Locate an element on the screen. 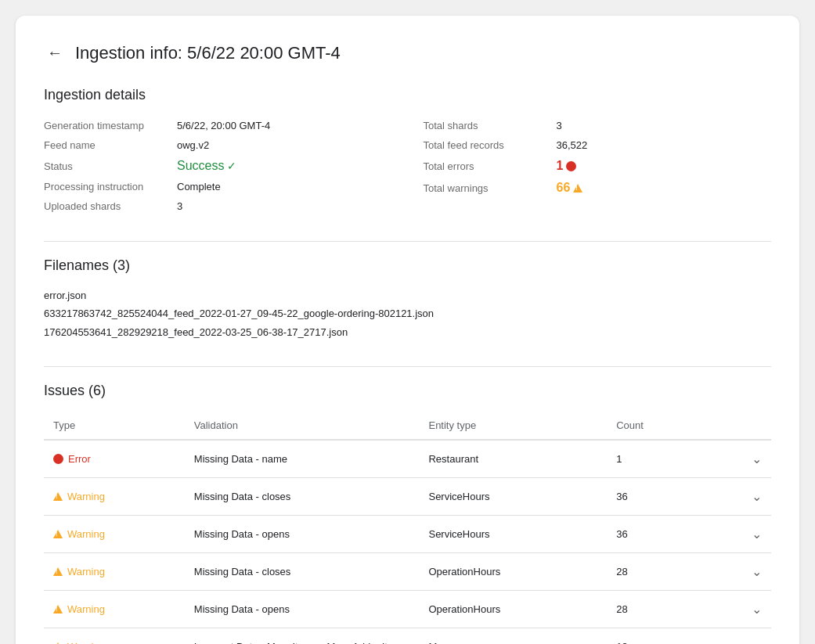  table-row: Warning Missing Data - opensOperationHou… is located at coordinates (407, 610).